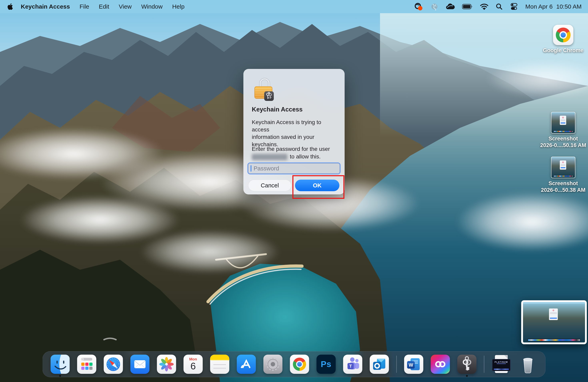 Image resolution: width=588 pixels, height=382 pixels. Describe the element at coordinates (563, 130) in the screenshot. I see `desktop-icon-screenshot-1: Screenshot 2026-0....50.16 AM` at that location.